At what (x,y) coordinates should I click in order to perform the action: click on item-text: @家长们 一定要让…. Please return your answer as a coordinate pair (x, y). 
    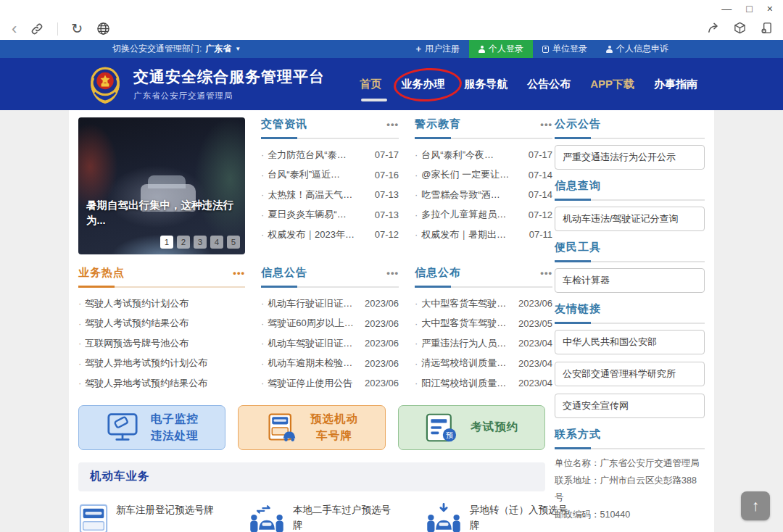
    Looking at the image, I should click on (473, 175).